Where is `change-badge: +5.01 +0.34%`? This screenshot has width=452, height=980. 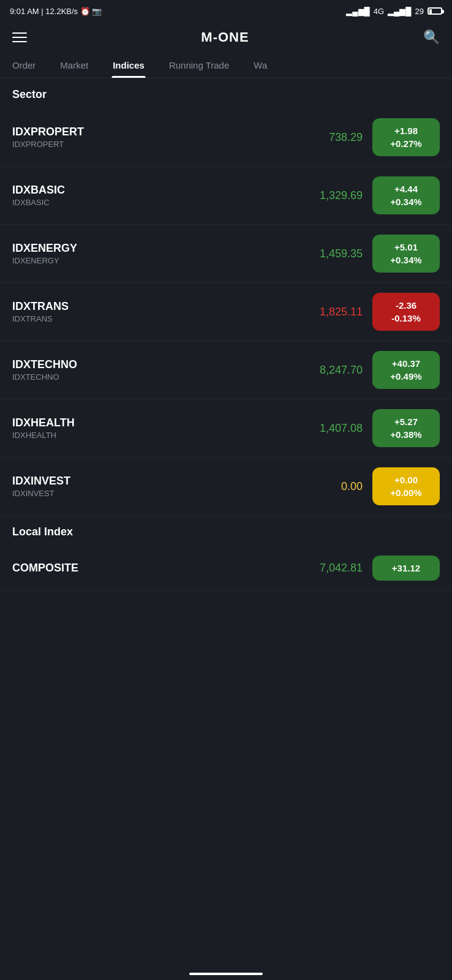
change-badge: +5.01 +0.34% is located at coordinates (406, 254).